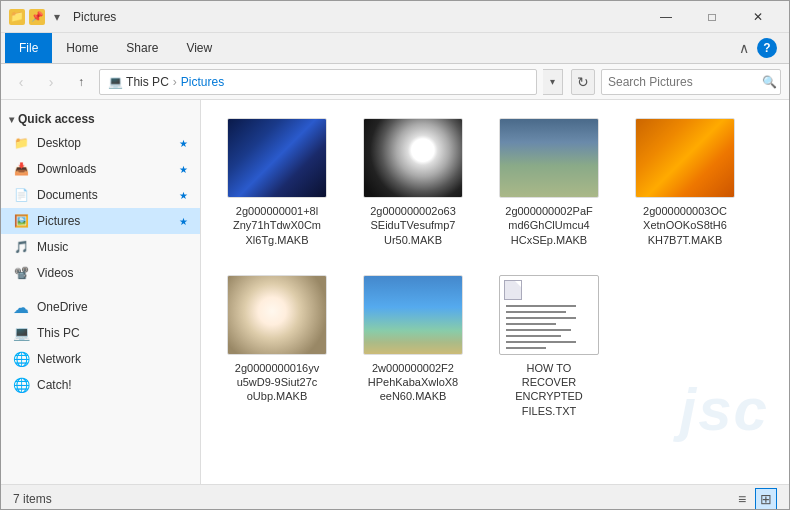  What do you see at coordinates (81, 82) in the screenshot?
I see `up-button: ↑` at bounding box center [81, 82].